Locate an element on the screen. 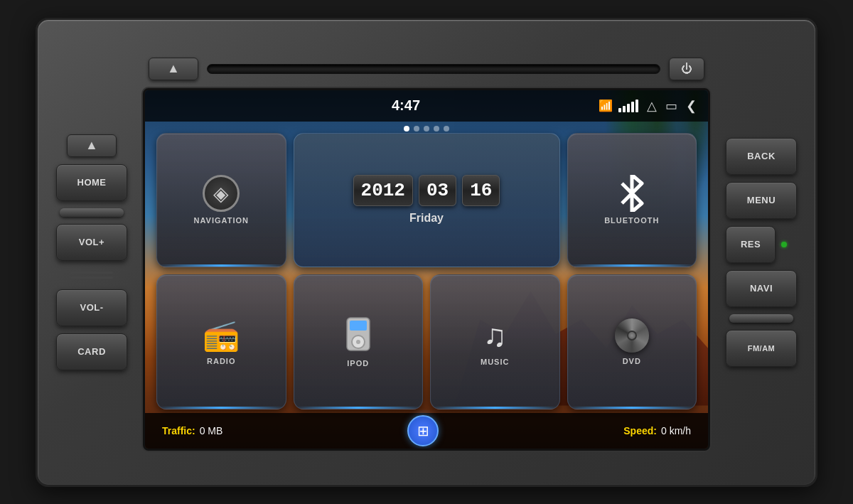 This screenshot has width=853, height=504. music-icon: ♫ is located at coordinates (495, 336).